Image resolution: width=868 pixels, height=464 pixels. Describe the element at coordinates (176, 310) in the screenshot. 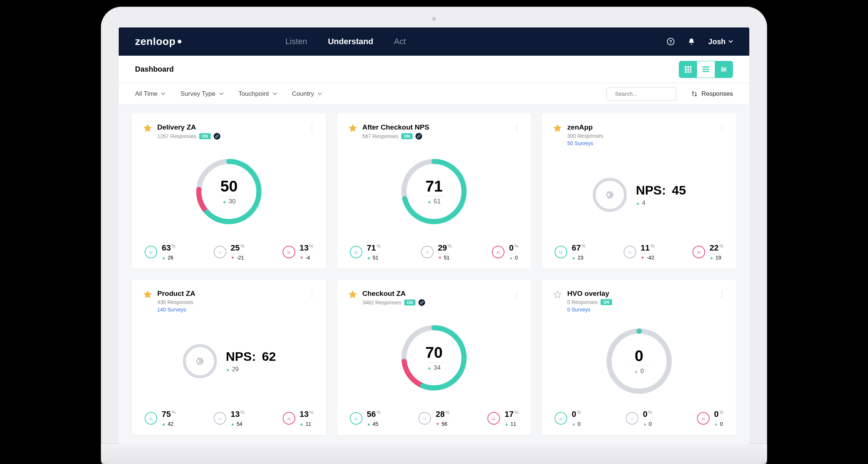

I see `surveys-link: 140 Surveys` at that location.